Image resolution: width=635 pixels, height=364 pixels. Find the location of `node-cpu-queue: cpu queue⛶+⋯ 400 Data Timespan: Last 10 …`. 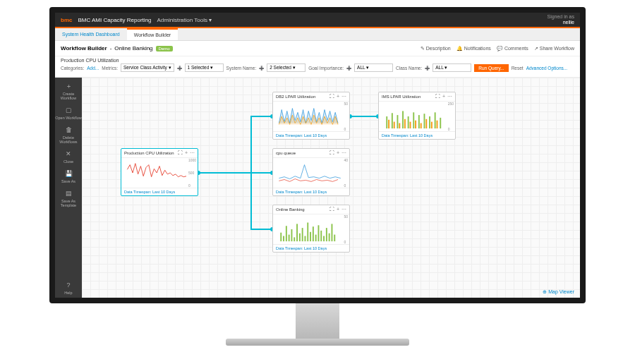

node-cpu-queue: cpu queue⛶+⋯ 400 Data Timespan: Last 10 … is located at coordinates (311, 172).